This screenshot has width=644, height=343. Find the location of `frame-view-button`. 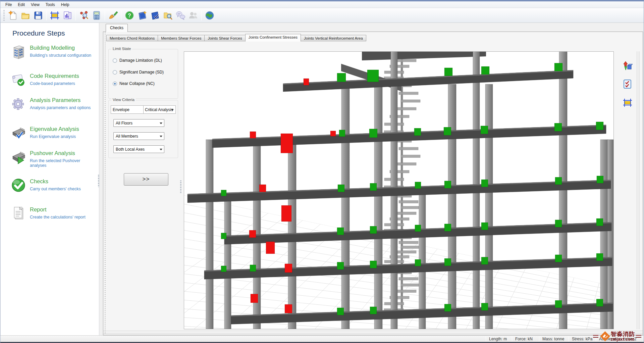

frame-view-button is located at coordinates (628, 103).